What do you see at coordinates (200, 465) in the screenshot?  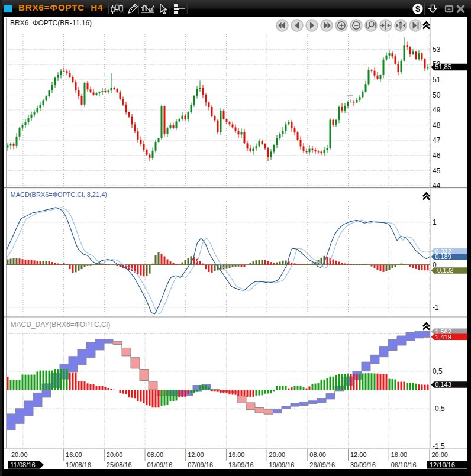 I see `svg-text: 07/09/16` at bounding box center [200, 465].